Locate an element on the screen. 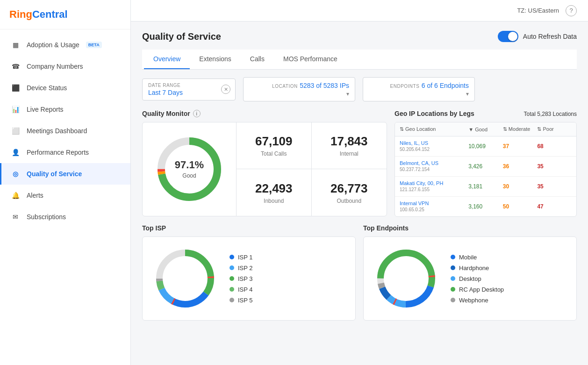 The width and height of the screenshot is (588, 365). quality-donut-card: 97.1% Good is located at coordinates (190, 169).